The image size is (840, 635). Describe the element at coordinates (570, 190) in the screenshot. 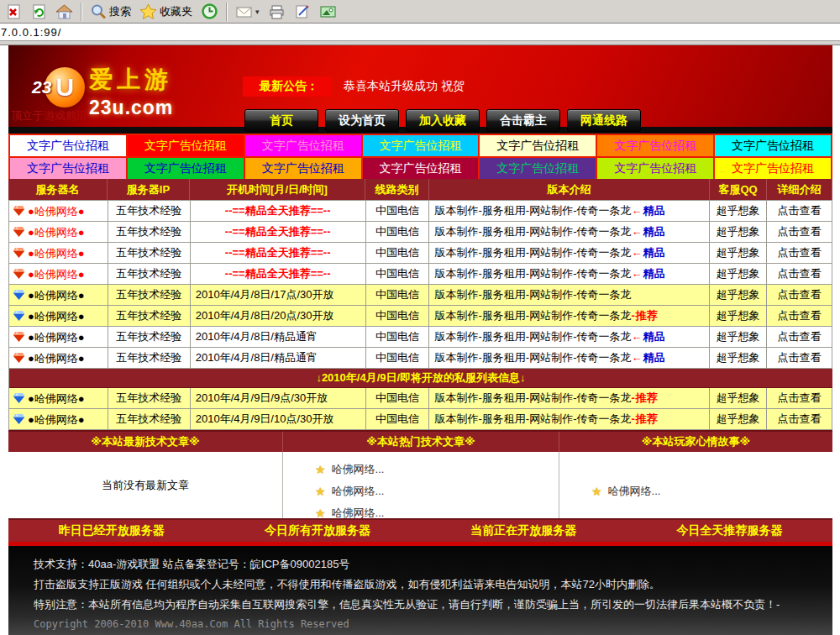

I see `col-version-intro: 版本介绍` at that location.